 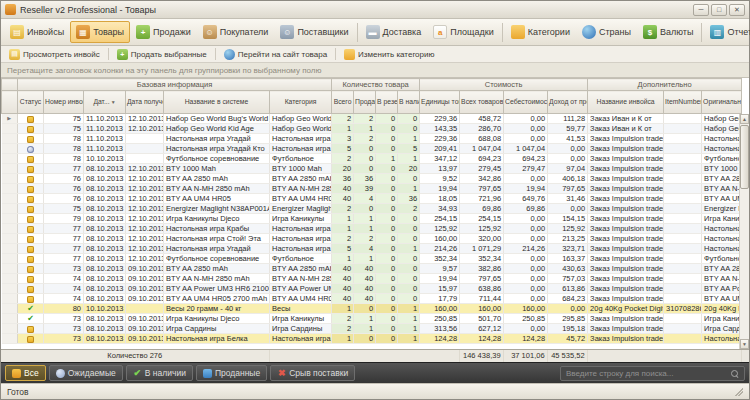 What do you see at coordinates (722, 102) in the screenshot?
I see `grid-col-header: Оригинальное...` at bounding box center [722, 102].